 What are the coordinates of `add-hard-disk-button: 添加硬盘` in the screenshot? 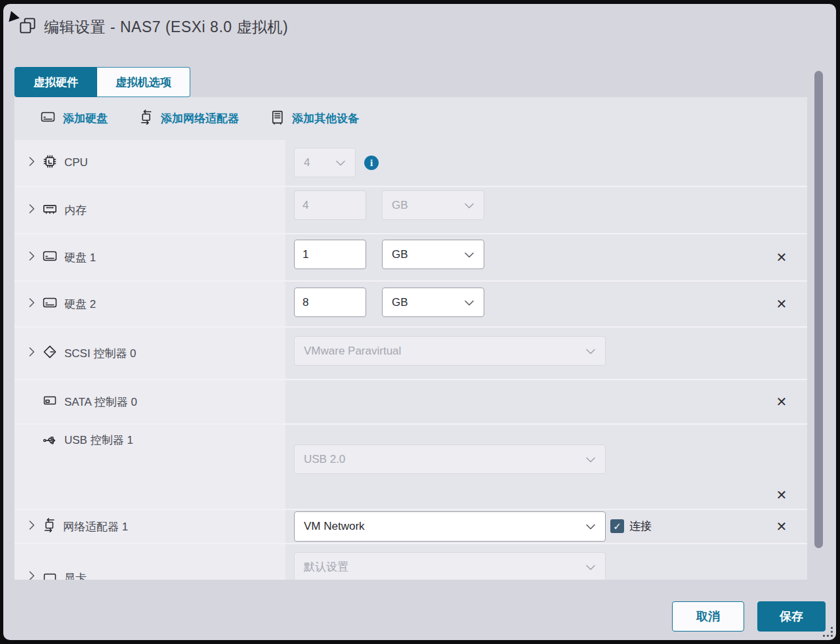 It's located at (74, 118).